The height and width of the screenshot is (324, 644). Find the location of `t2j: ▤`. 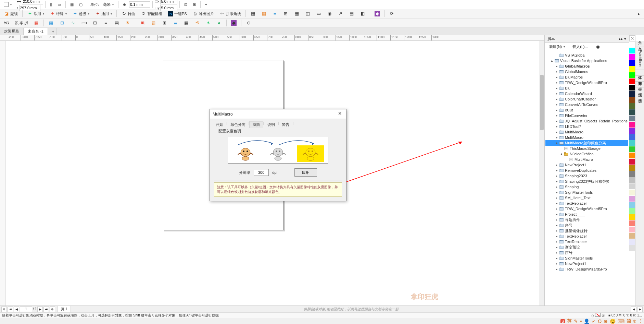

t2j: ▤ is located at coordinates (352, 14).